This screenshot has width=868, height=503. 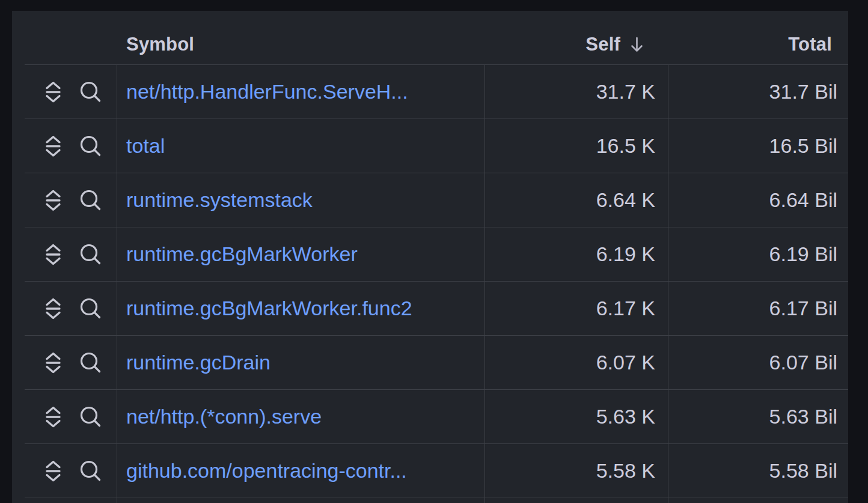 I want to click on self-cell: 31.7 K, so click(x=577, y=91).